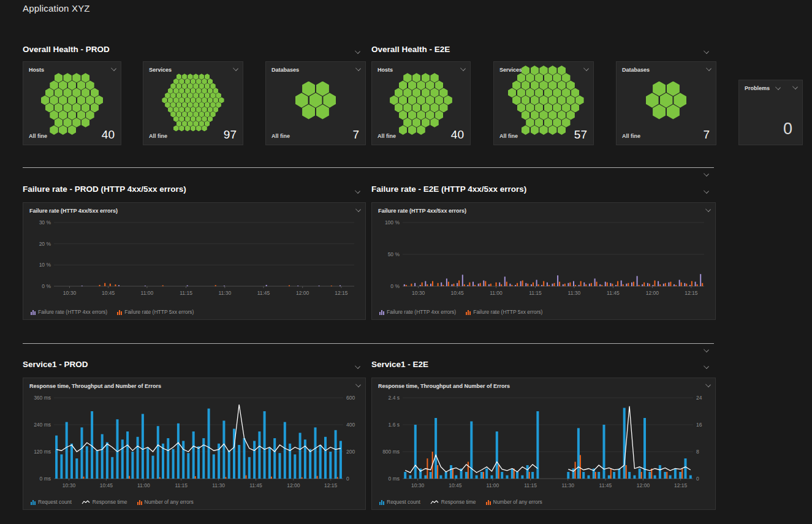 This screenshot has width=812, height=524. I want to click on health-tile-databases-e2e: Databases All fine 7, so click(666, 103).